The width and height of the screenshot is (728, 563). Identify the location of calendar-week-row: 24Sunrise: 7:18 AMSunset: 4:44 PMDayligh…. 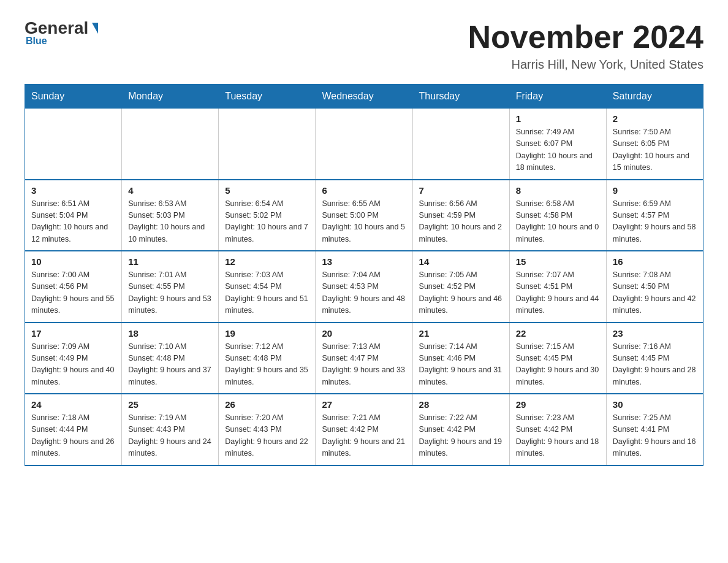
(364, 429).